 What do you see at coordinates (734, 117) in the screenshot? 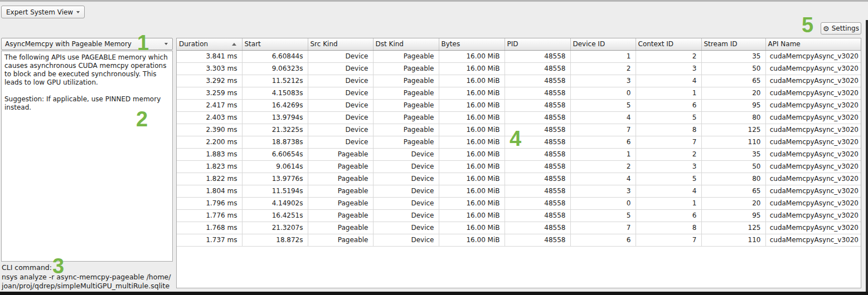
I see `table-cell: 80` at bounding box center [734, 117].